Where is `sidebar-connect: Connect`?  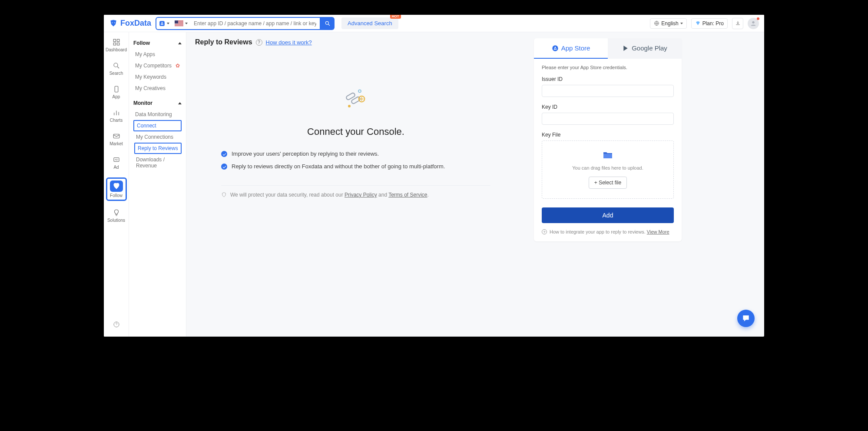 sidebar-connect: Connect is located at coordinates (157, 126).